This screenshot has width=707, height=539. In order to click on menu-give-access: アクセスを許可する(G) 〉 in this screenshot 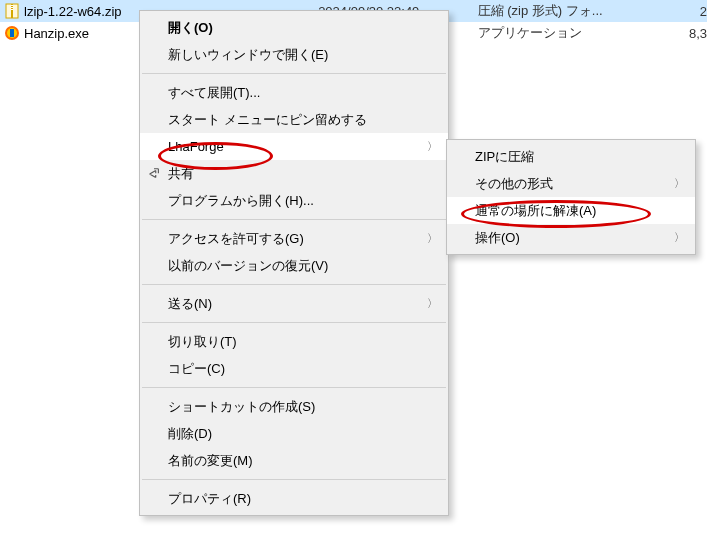, I will do `click(294, 238)`.